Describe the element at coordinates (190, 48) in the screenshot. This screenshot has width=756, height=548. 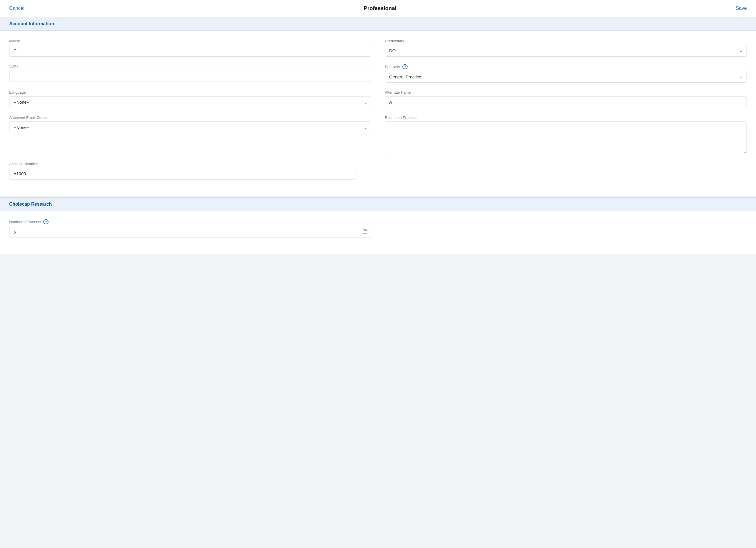
I see `middle-field-group: Middle` at that location.